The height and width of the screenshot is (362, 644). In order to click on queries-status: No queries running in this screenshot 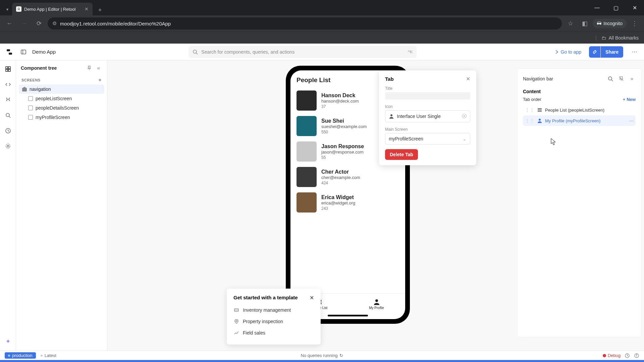, I will do `click(319, 355)`.